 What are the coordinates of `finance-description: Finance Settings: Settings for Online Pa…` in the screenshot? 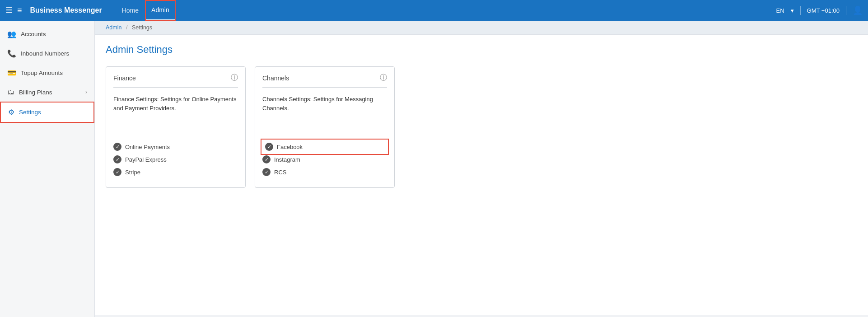 It's located at (176, 104).